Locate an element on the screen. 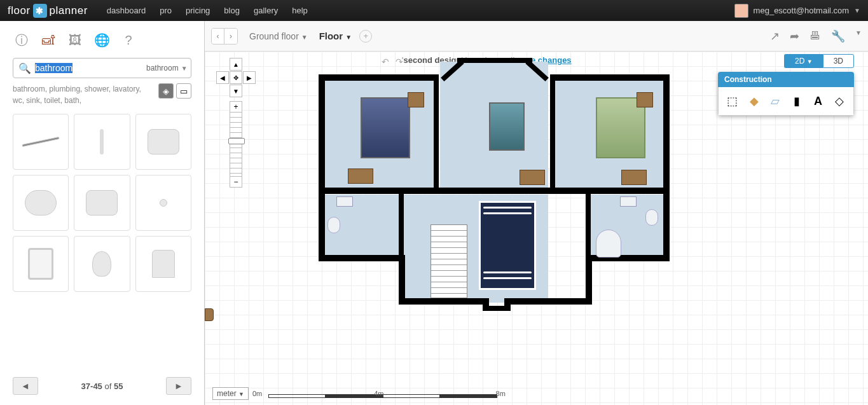 The width and height of the screenshot is (868, 405). pager-status: 37-45 of 55 is located at coordinates (102, 387).